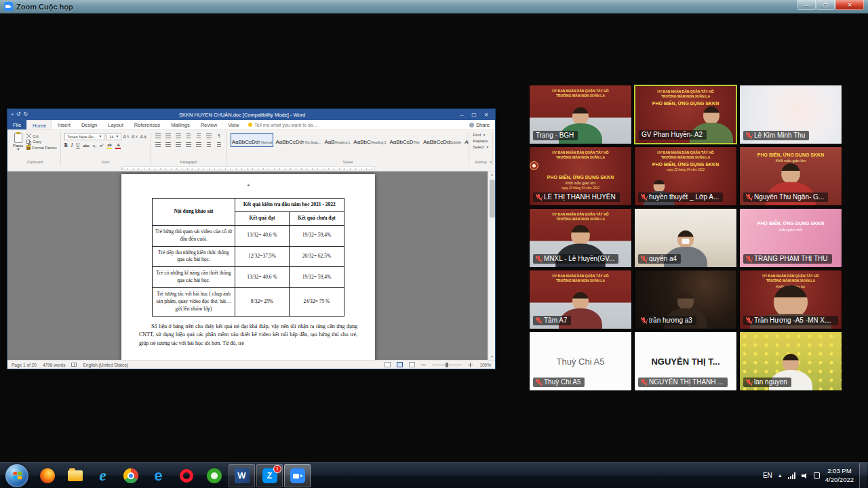 The image size is (868, 488). Describe the element at coordinates (485, 365) in the screenshot. I see `zoom-level: 100%` at that location.